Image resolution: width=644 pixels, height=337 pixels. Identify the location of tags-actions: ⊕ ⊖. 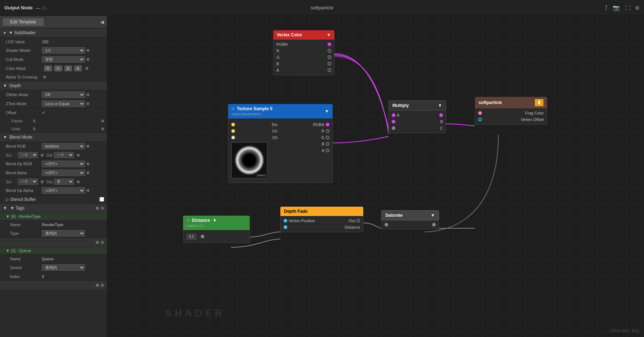
(100, 208).